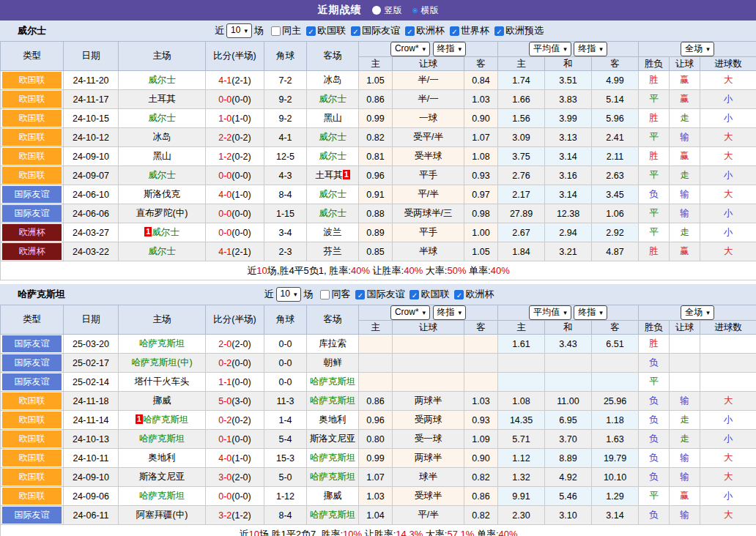  What do you see at coordinates (333, 56) in the screenshot?
I see `col-header-away: 客场` at bounding box center [333, 56].